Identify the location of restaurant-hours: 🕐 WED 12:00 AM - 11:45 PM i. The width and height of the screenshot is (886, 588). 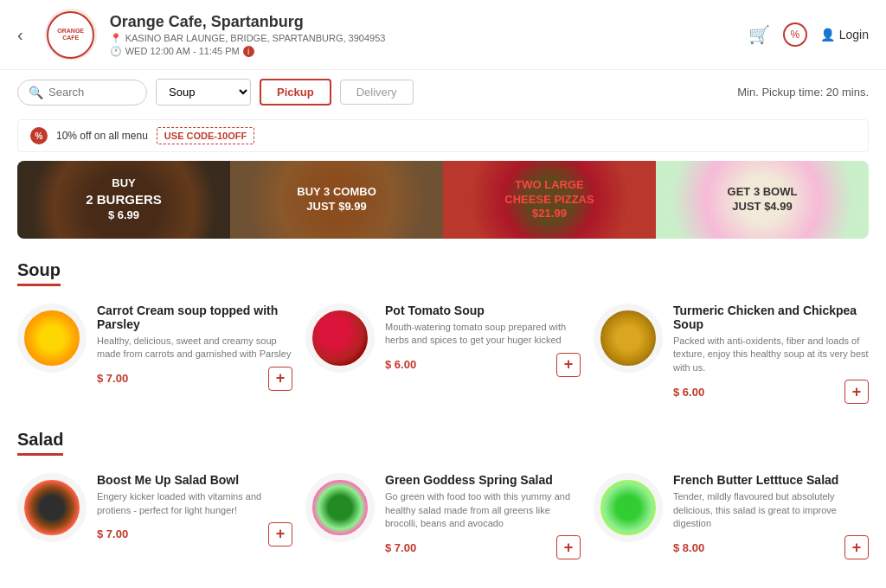
(422, 52).